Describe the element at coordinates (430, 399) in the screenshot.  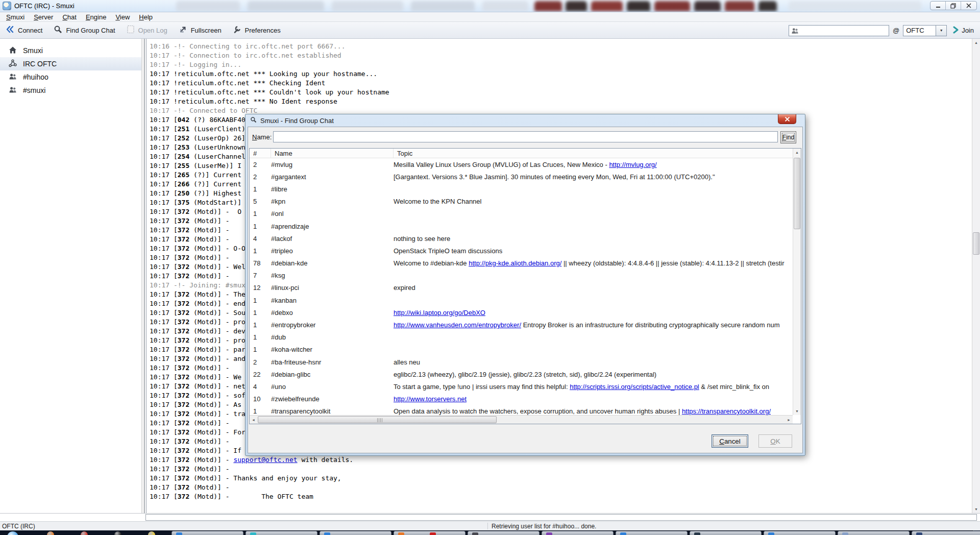
I see `topic-link: http://www.torservers.net` at that location.